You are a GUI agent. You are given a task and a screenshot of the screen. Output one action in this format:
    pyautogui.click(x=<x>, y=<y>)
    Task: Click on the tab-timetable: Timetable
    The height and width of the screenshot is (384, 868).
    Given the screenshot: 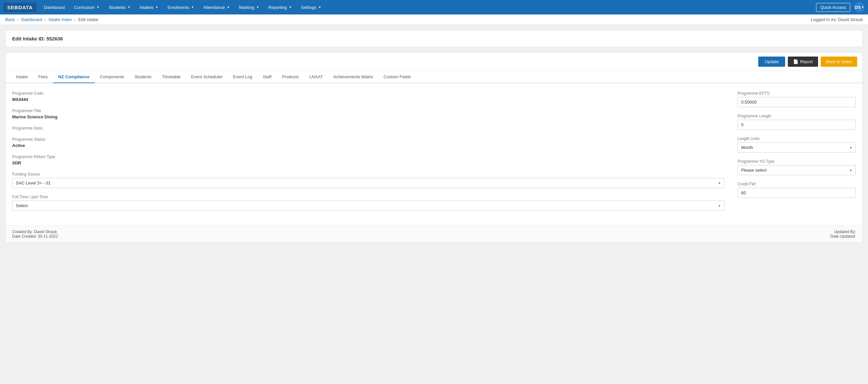 What is the action you would take?
    pyautogui.click(x=171, y=77)
    